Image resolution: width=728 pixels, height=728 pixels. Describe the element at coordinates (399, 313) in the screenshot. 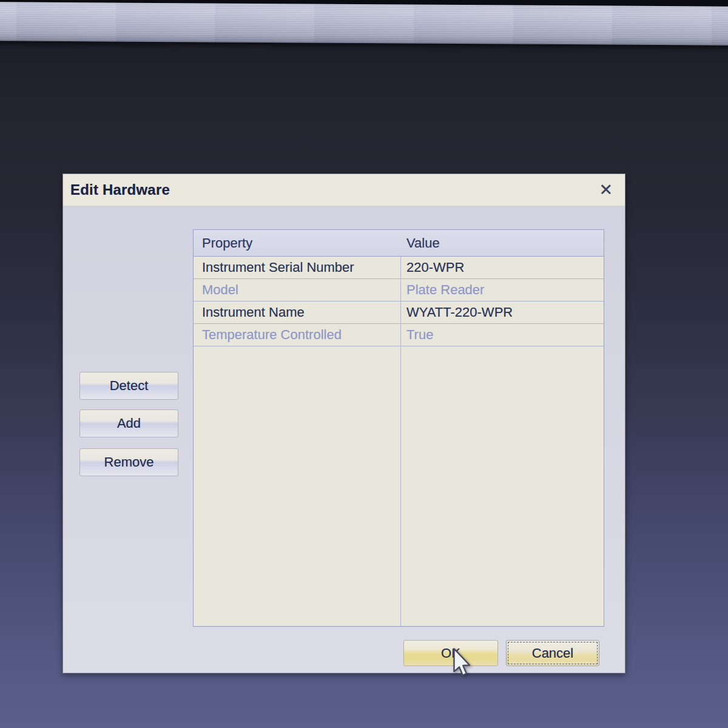

I see `table-row: Instrument Name WYATT-220-WPR` at that location.